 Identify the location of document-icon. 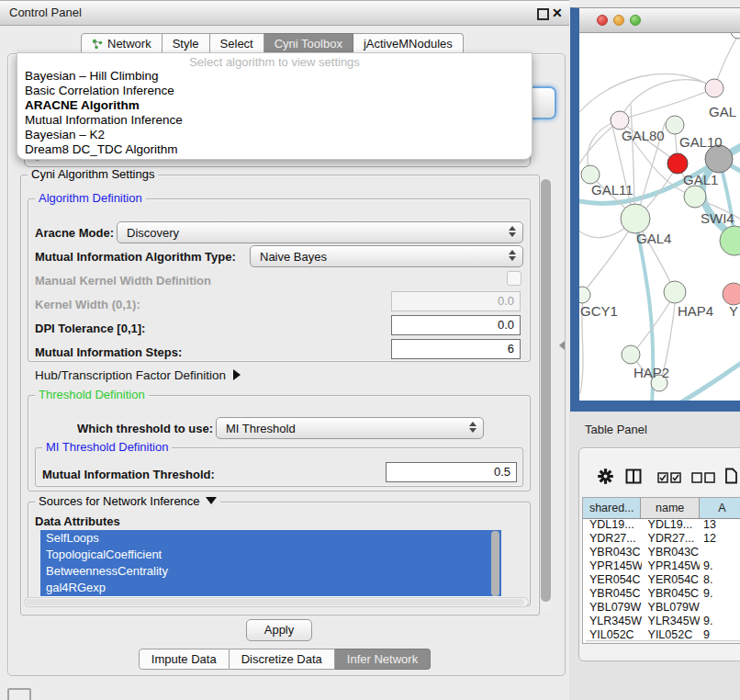
(731, 476).